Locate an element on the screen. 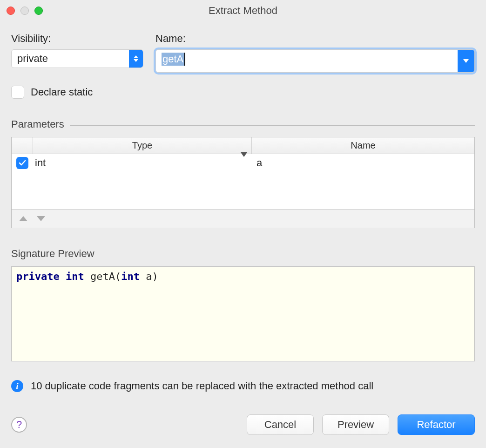 The width and height of the screenshot is (486, 448). move-down-icon is located at coordinates (41, 219).